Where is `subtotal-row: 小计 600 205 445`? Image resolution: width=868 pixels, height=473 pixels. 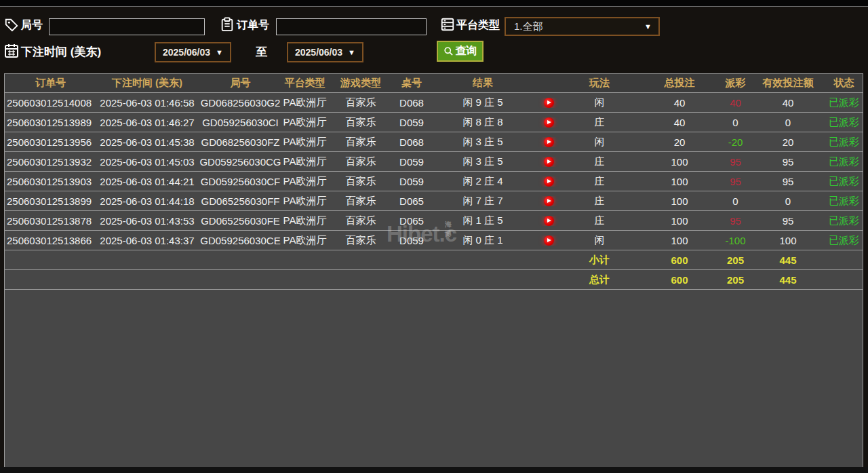 subtotal-row: 小计 600 205 445 is located at coordinates (434, 259).